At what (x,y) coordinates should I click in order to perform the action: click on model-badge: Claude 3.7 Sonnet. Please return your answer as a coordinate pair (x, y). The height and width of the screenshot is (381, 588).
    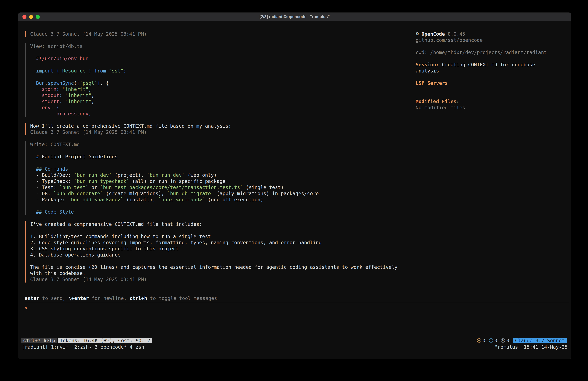
    Looking at the image, I should click on (540, 340).